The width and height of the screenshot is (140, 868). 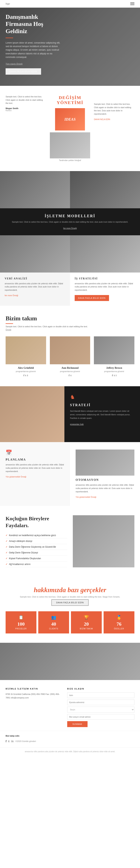 I want to click on degisim-title: DEĞİŞİM YÖNETİMİ, so click(x=70, y=100).